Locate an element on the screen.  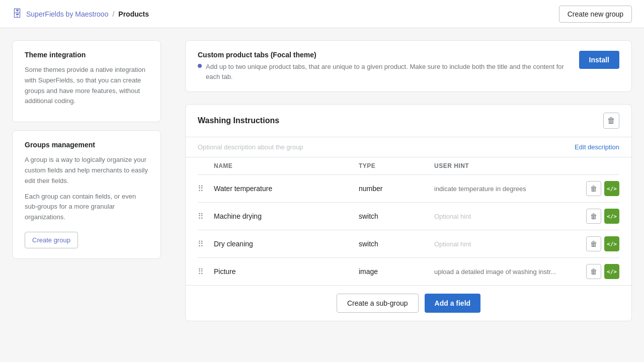
create-subgroup-button: Create a sub-group is located at coordinates (377, 303).